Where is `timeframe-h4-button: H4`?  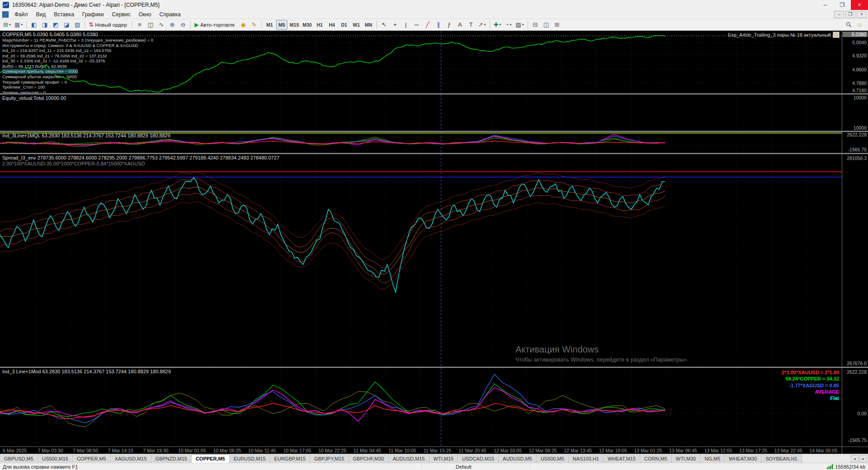
timeframe-h4-button: H4 is located at coordinates (332, 25).